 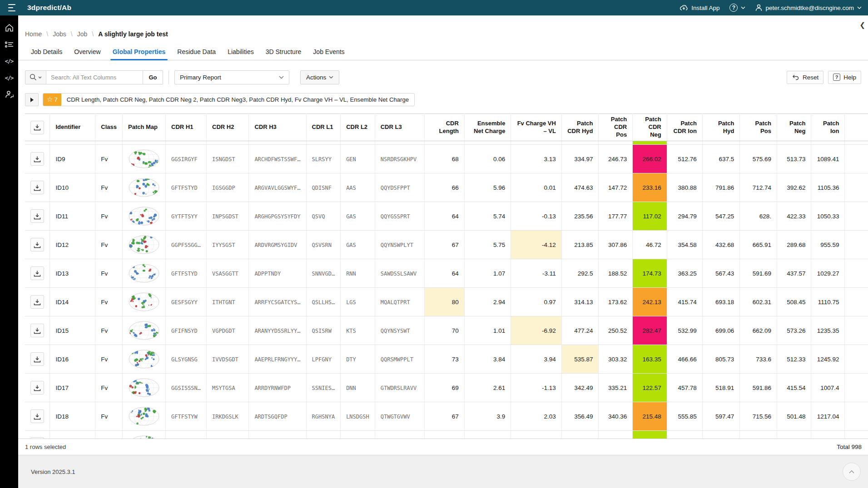 What do you see at coordinates (60, 34) in the screenshot?
I see `breadcrumb-item: Jobs` at bounding box center [60, 34].